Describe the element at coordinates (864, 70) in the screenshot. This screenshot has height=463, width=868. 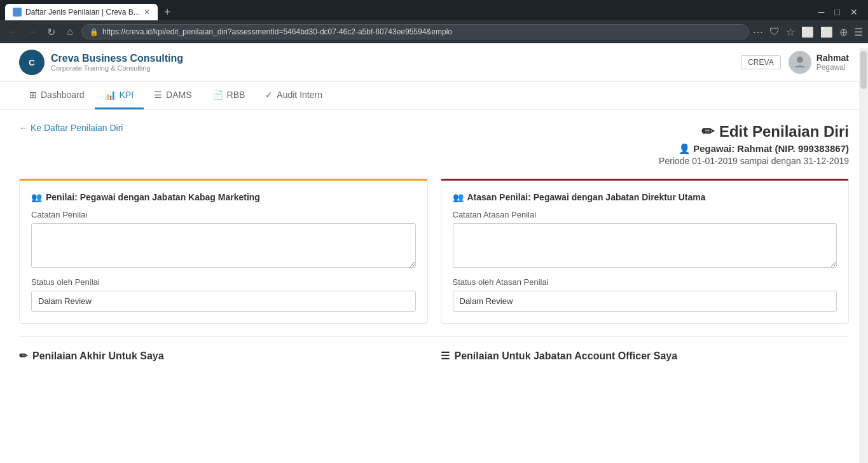
I see `scrollbar-thumb` at that location.